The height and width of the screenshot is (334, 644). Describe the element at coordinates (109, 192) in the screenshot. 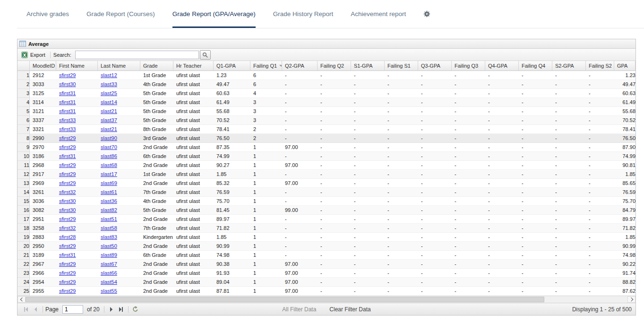

I see `last-name-link: slast61` at that location.